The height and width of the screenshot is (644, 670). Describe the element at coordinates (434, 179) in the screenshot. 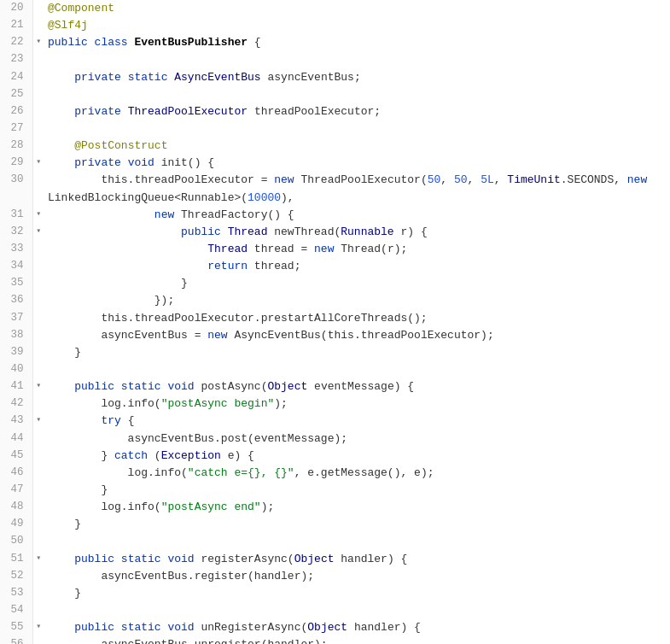

I see `code-token: 50` at that location.